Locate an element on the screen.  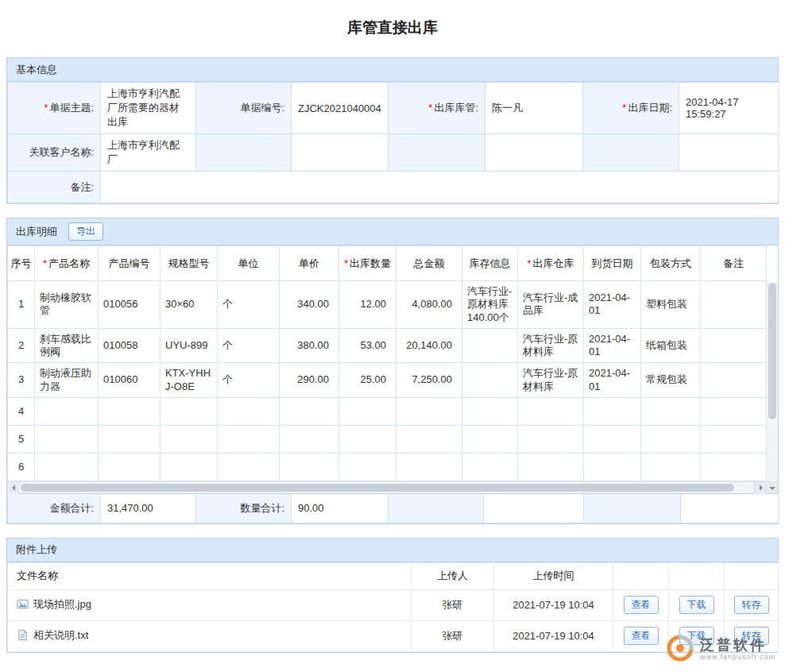
detail-col-name: *产品名称 is located at coordinates (67, 264).